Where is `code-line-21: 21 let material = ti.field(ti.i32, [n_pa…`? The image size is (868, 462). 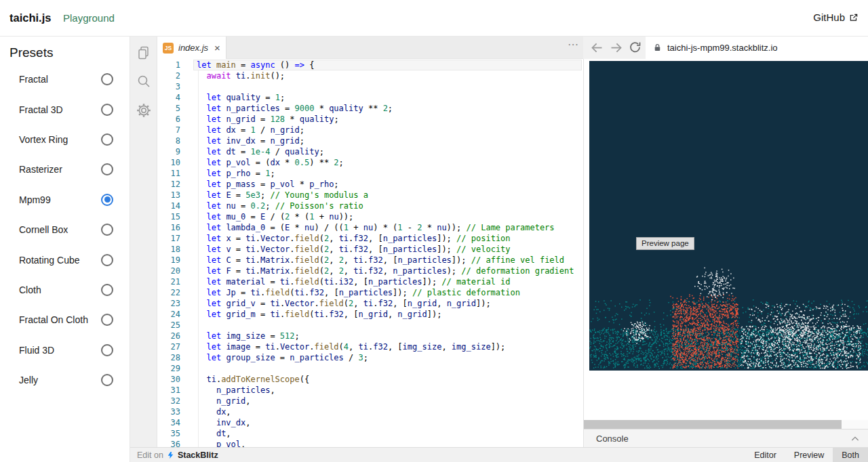 code-line-21: 21 let material = ti.field(ti.i32, [n_pa… is located at coordinates (370, 282).